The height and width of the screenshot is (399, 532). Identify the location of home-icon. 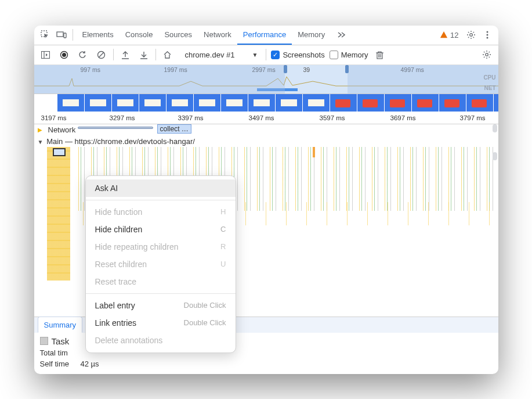
(168, 55).